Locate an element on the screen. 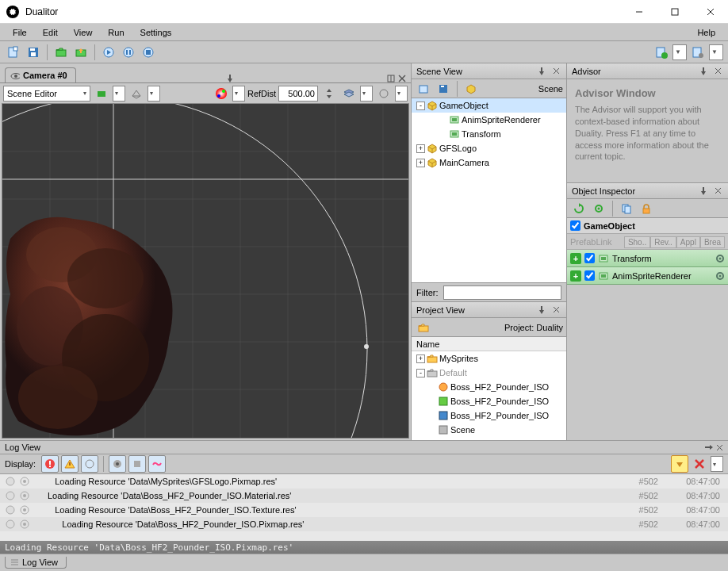 This screenshot has height=571, width=728. log-warning-filter is located at coordinates (70, 464).